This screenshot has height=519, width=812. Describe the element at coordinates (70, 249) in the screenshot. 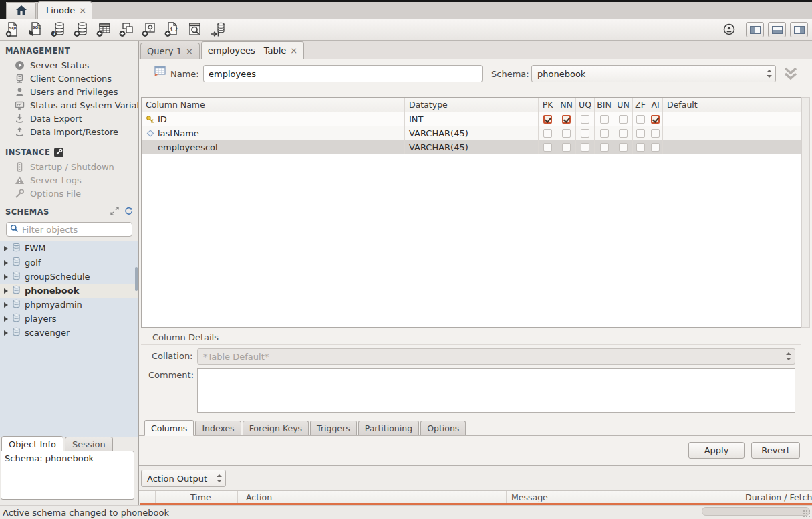

I see `schema-item: FWM` at that location.